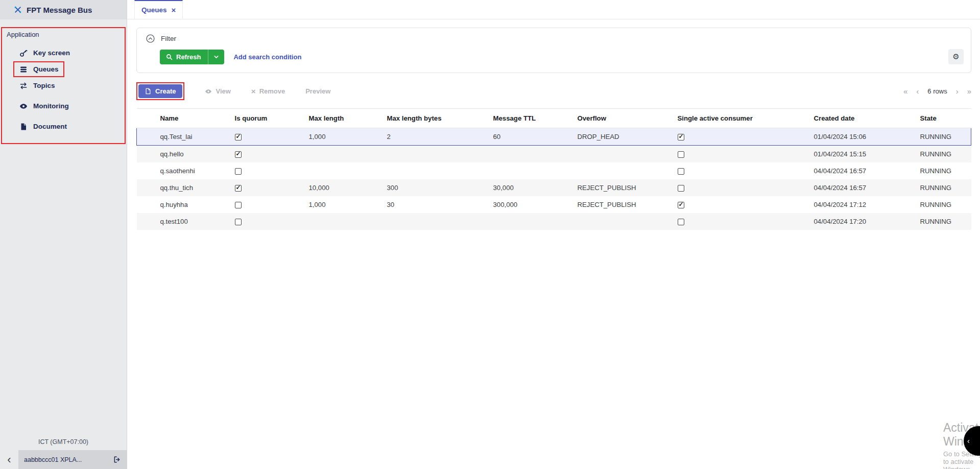  What do you see at coordinates (268, 222) in the screenshot?
I see `is-quorum-cell` at bounding box center [268, 222].